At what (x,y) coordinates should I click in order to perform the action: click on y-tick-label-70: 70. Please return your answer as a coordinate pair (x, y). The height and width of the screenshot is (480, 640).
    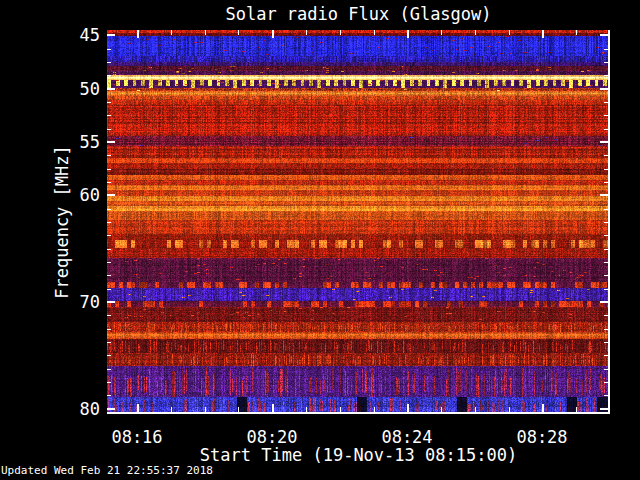
    Looking at the image, I should click on (79, 302).